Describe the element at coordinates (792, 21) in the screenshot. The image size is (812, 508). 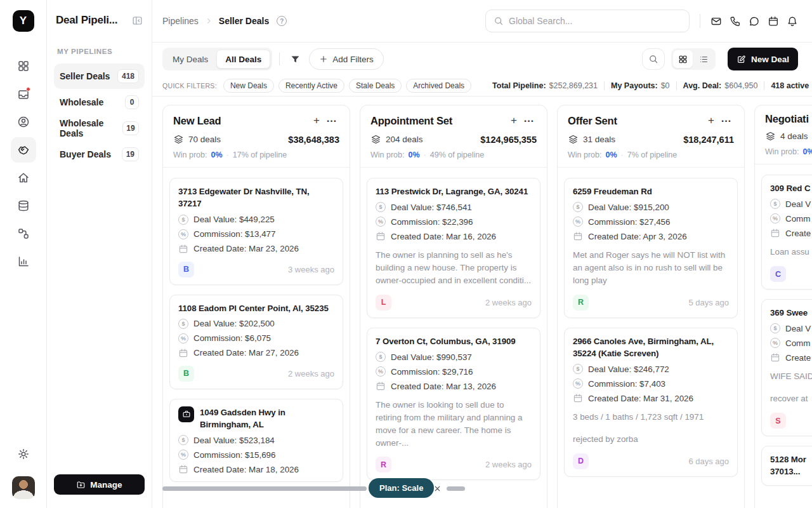
I see `bell-icon` at that location.